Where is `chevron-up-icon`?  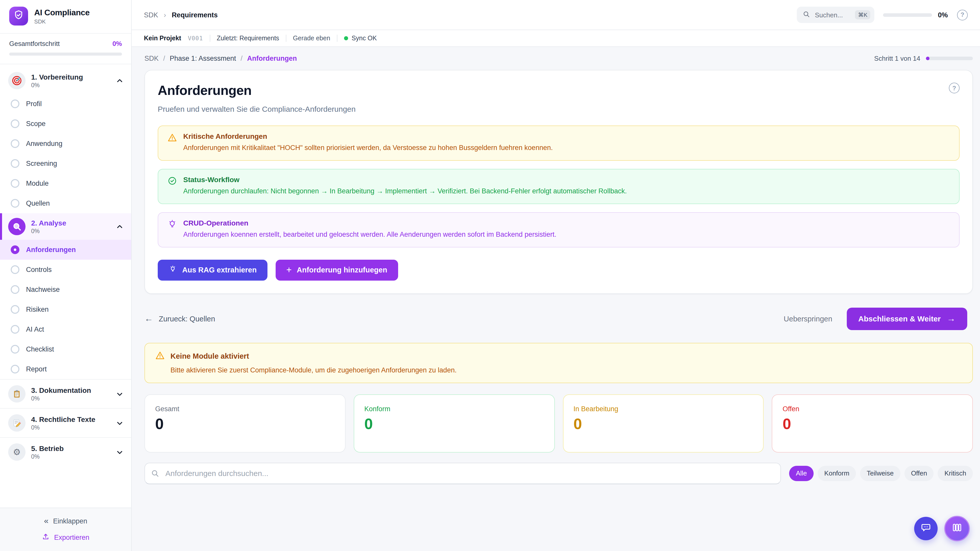 chevron-up-icon is located at coordinates (119, 81).